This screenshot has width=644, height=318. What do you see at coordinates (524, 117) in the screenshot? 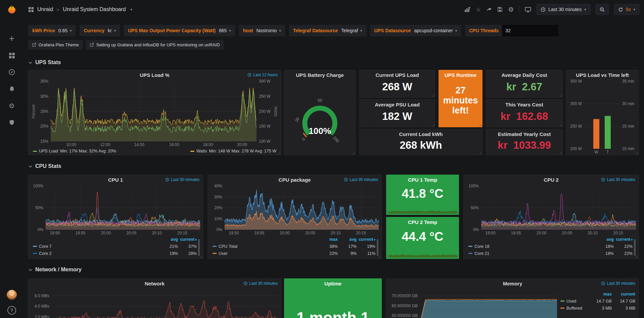
I see `stat-value: kr 162.68` at bounding box center [524, 117].